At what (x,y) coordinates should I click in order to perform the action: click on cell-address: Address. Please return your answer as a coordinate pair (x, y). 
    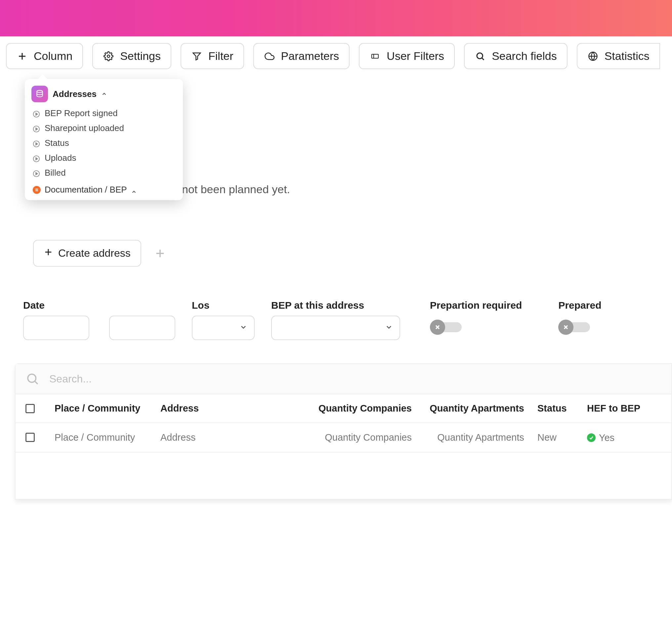
    Looking at the image, I should click on (232, 437).